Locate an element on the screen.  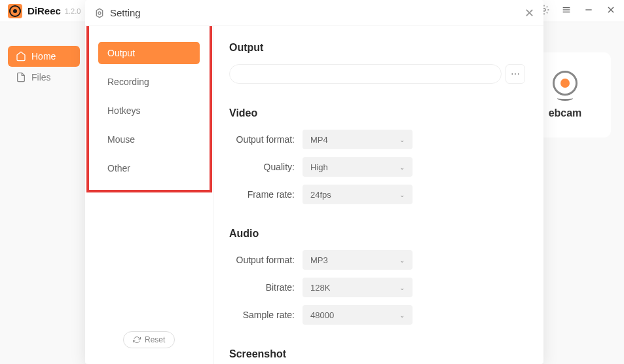
modal-header: Setting ✕ is located at coordinates (314, 13).